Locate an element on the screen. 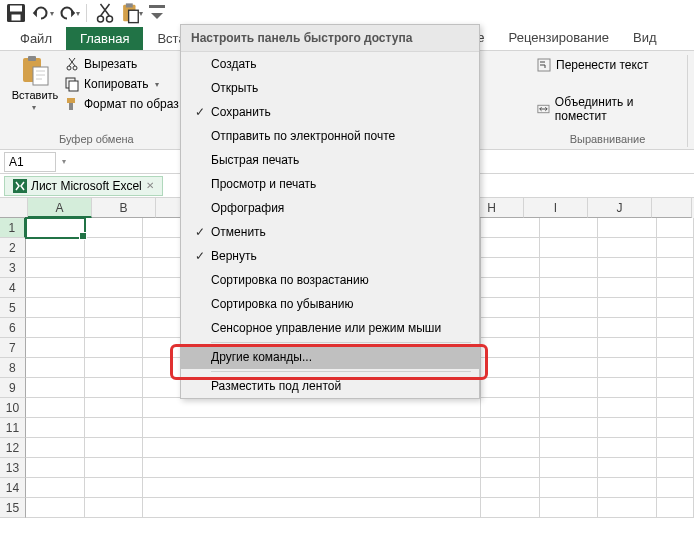 This screenshot has width=694, height=547. menu-item: Сенсорное управление или режим мыши is located at coordinates (330, 328).